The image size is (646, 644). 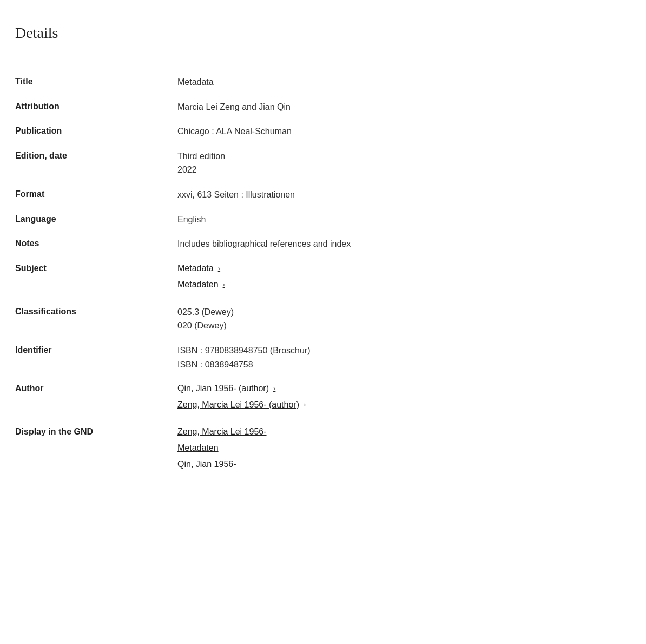 What do you see at coordinates (399, 107) in the screenshot?
I see `value-attribution: Marcia Lei Zeng and Jian Qin` at bounding box center [399, 107].